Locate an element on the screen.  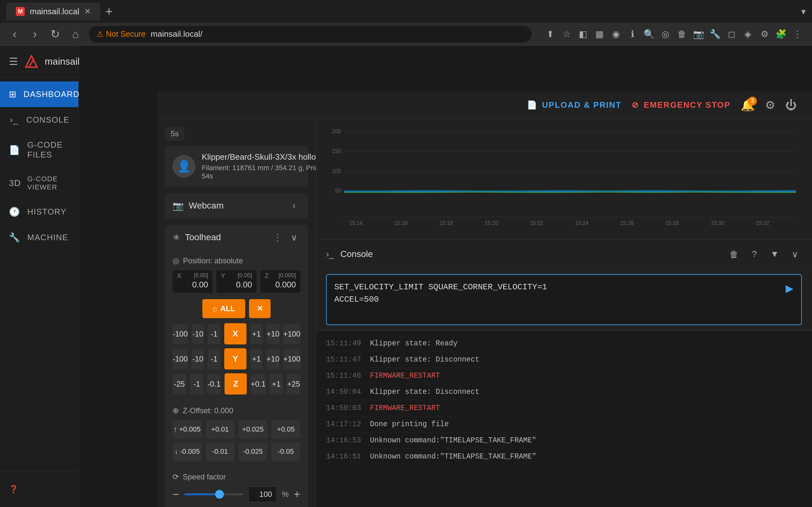
z-offset-down-01: -0.01 is located at coordinates (220, 451).